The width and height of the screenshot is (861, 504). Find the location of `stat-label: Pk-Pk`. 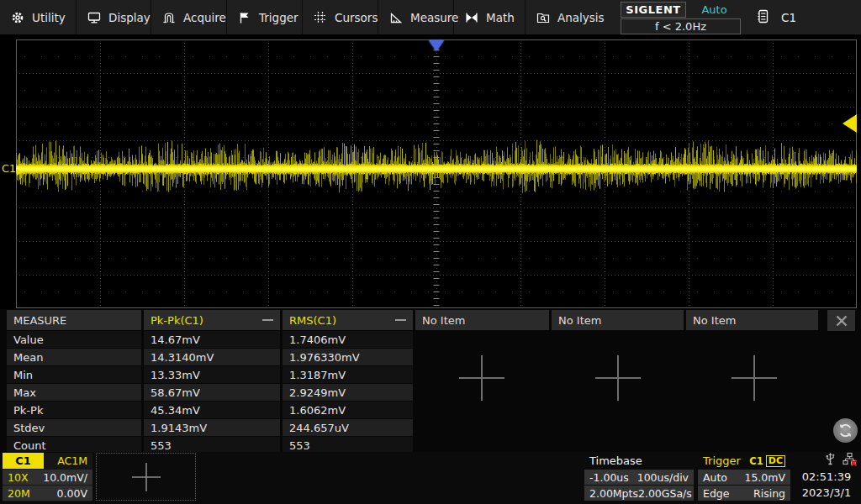

stat-label: Pk-Pk is located at coordinates (74, 410).